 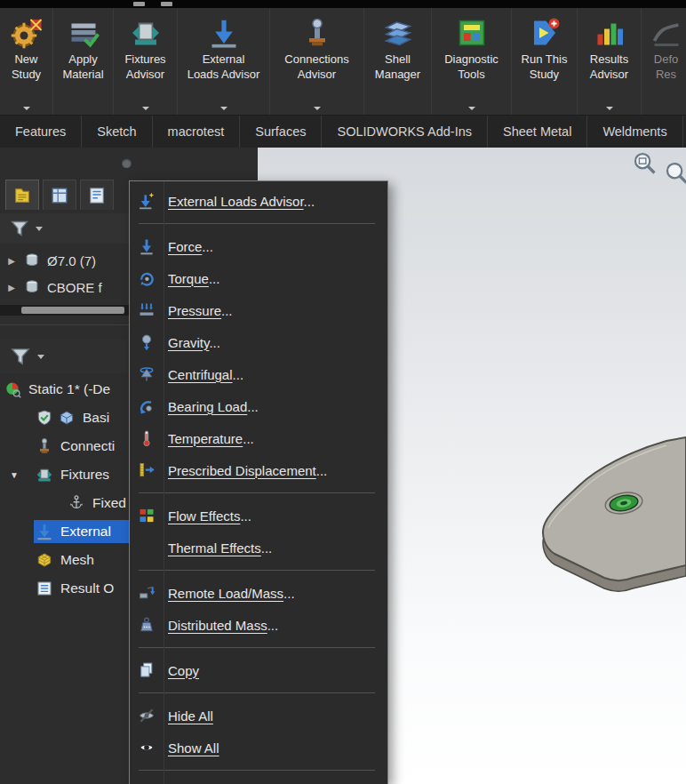 What do you see at coordinates (259, 593) in the screenshot?
I see `menu-item-remote-load-mass: Remote Load/Mass...` at bounding box center [259, 593].